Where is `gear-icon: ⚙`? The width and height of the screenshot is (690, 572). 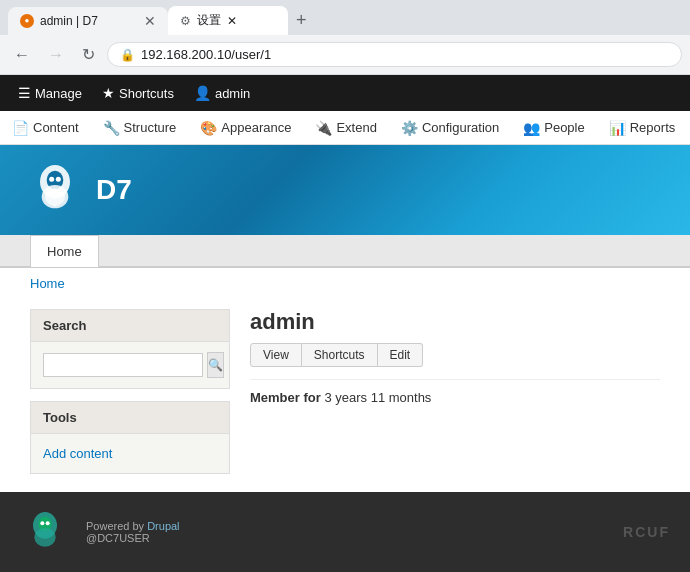
gear-icon: ⚙ is located at coordinates (186, 21).